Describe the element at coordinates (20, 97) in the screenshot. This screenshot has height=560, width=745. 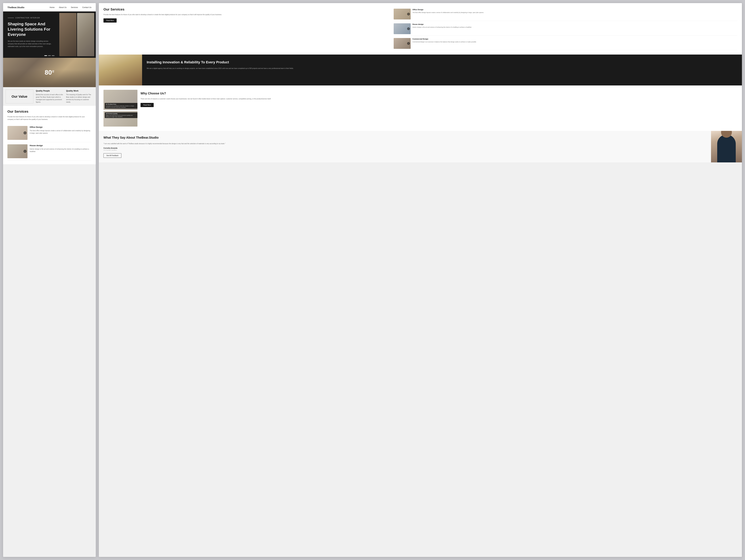
I see `value-box-title: Our Value` at that location.